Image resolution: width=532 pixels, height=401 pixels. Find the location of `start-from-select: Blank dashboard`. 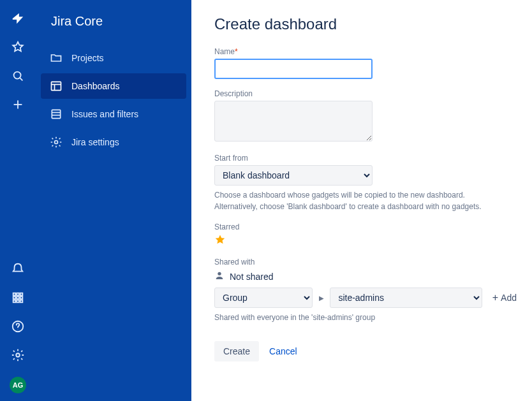

start-from-select: Blank dashboard is located at coordinates (293, 175).